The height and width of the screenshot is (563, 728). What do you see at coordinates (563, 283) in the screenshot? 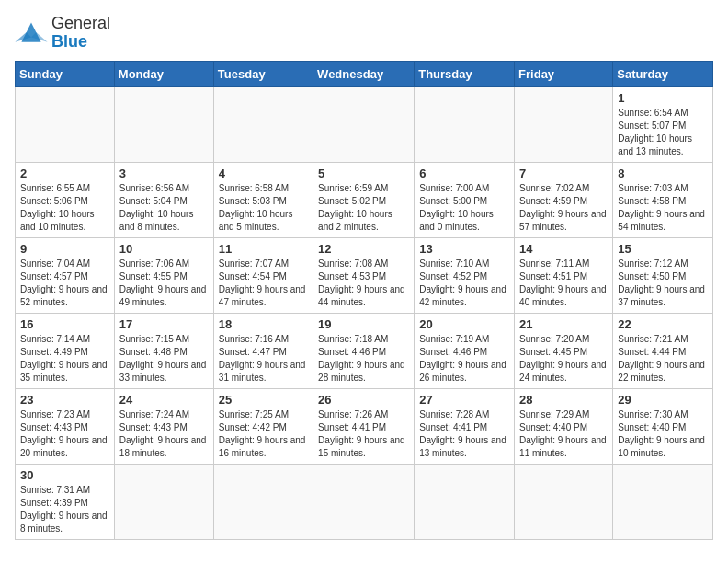
I see `day-info: Sunrise: 7:11 AMSunset: 4:51 PMDaylight:…` at bounding box center [563, 283].